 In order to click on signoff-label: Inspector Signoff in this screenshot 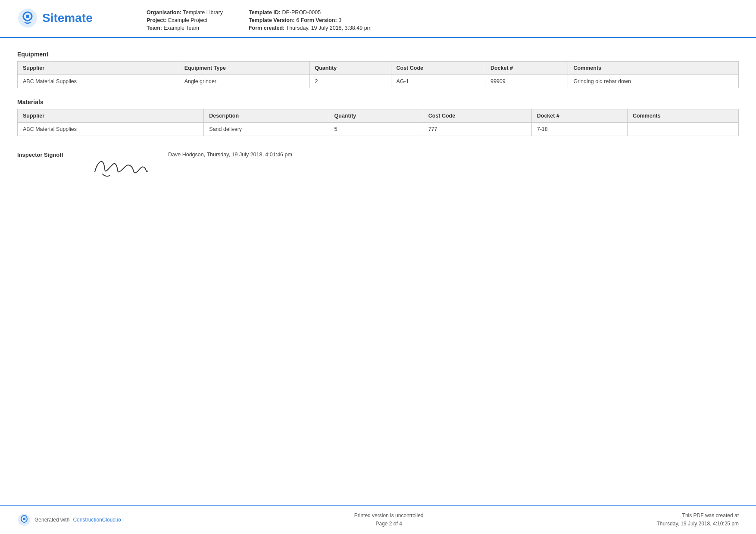, I will do `click(45, 153)`.